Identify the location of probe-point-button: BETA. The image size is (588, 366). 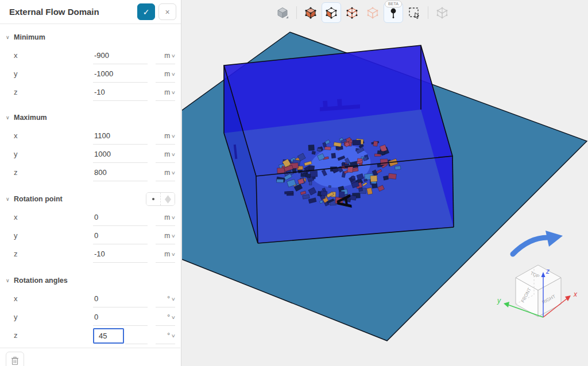
(393, 13).